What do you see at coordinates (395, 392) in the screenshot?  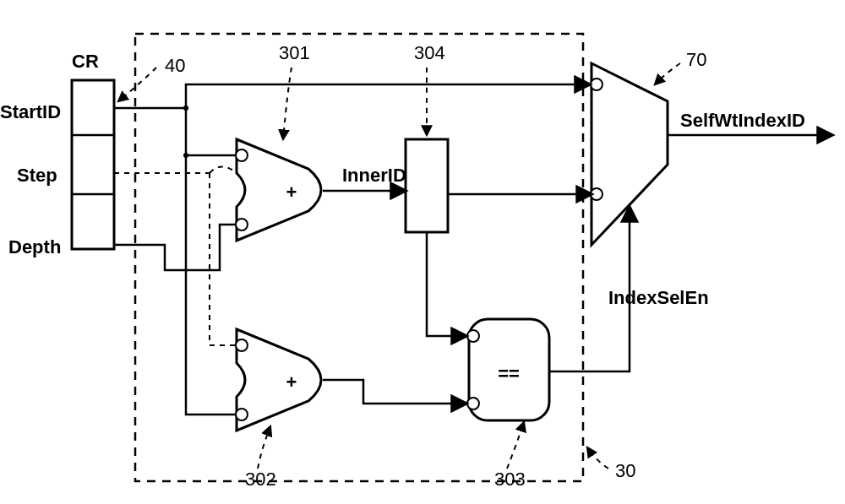 I see `wire-adder302-comp` at bounding box center [395, 392].